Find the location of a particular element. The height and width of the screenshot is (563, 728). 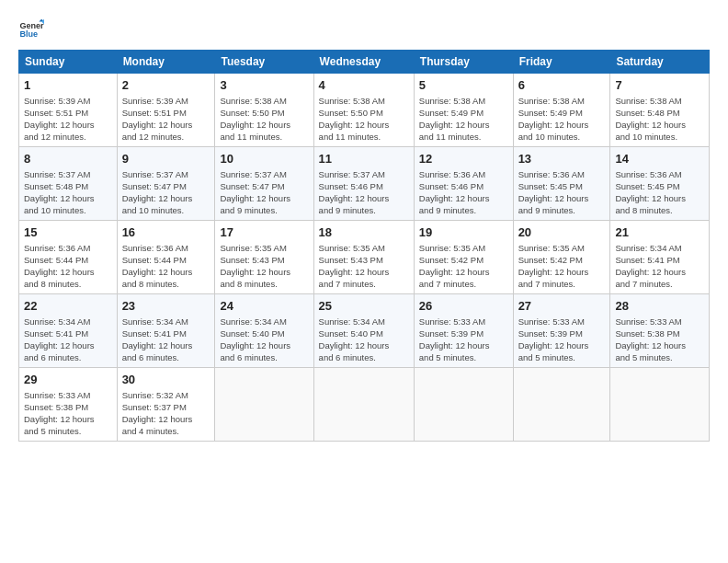

day-number: 7 is located at coordinates (660, 86).